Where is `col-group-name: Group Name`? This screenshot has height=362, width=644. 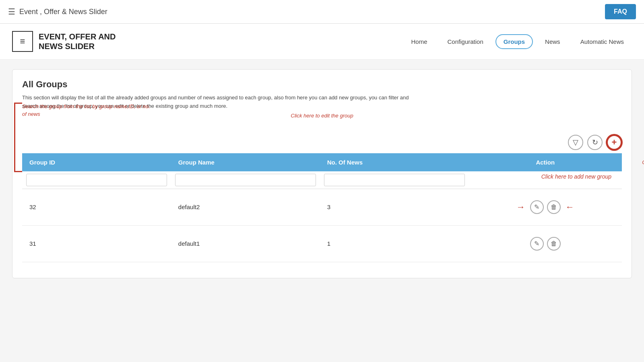 col-group-name: Group Name is located at coordinates (246, 162).